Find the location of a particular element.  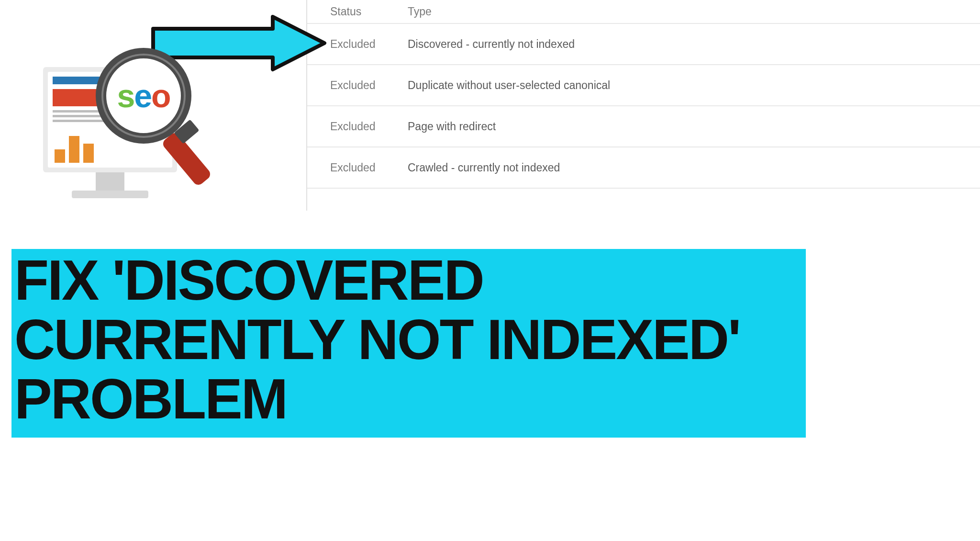

seo-logo-text: seo is located at coordinates (144, 96).